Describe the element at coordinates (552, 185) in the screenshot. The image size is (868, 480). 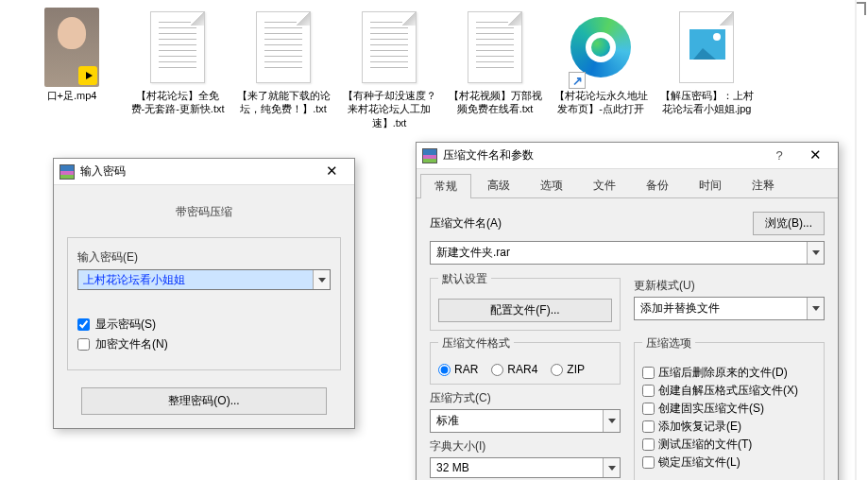
I see `tab-options: 选项` at that location.